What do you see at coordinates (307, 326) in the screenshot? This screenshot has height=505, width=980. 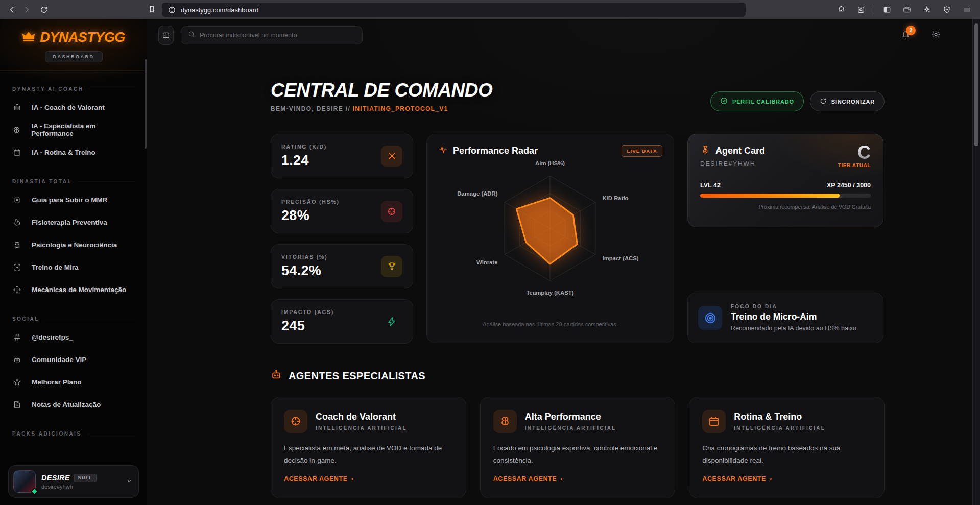 I see `stat-value: 245` at bounding box center [307, 326].